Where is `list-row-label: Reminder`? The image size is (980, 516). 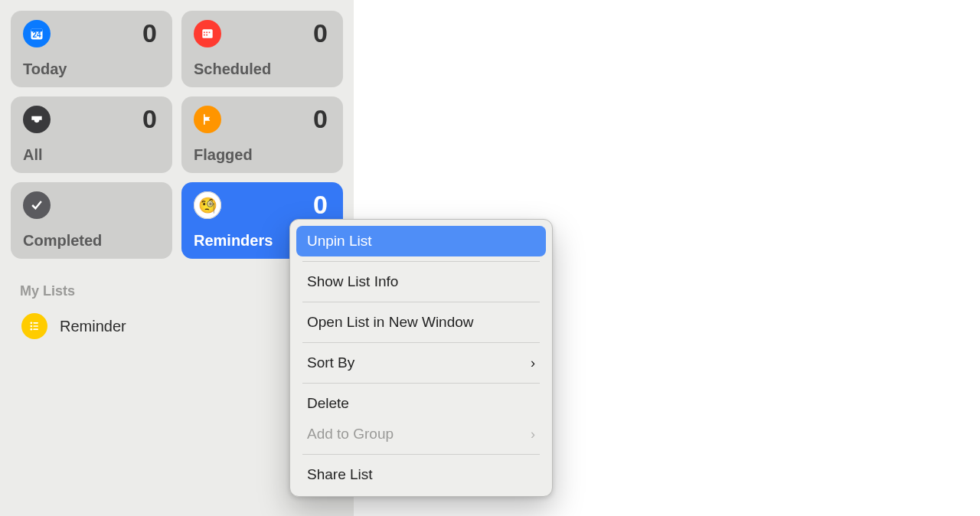
list-row-label: Reminder is located at coordinates (93, 326).